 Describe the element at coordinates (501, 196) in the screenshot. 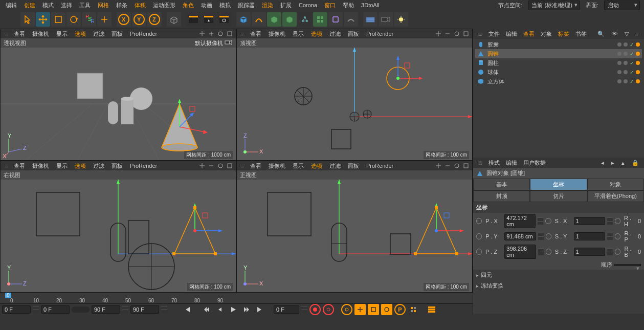

I see `tab-cap: 封顶` at that location.